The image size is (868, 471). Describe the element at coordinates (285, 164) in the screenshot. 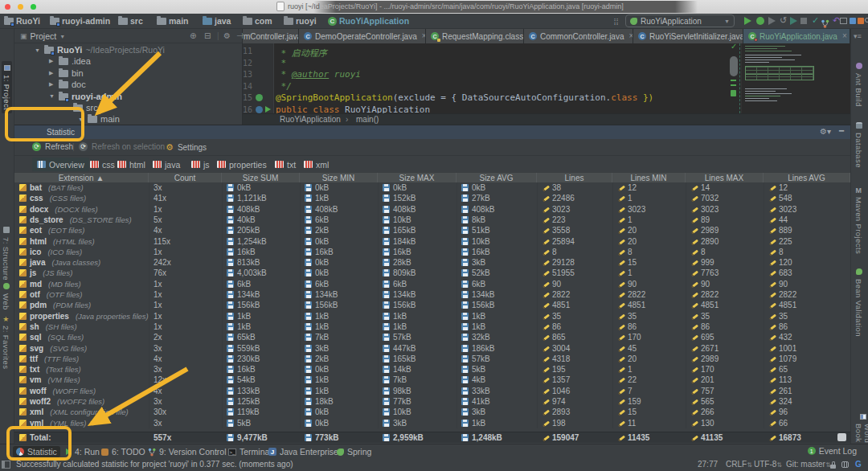

I see `statistic-tab-txt: txt` at that location.